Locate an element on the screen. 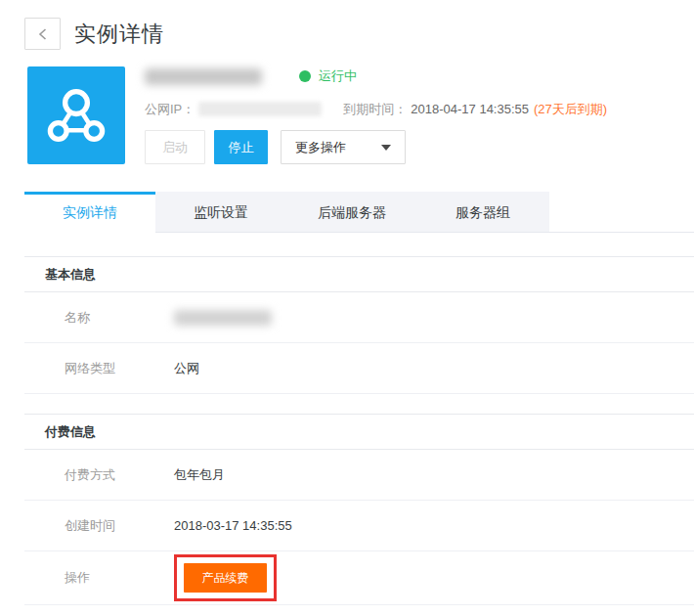  public-ip-label: 公网IP： is located at coordinates (170, 110).